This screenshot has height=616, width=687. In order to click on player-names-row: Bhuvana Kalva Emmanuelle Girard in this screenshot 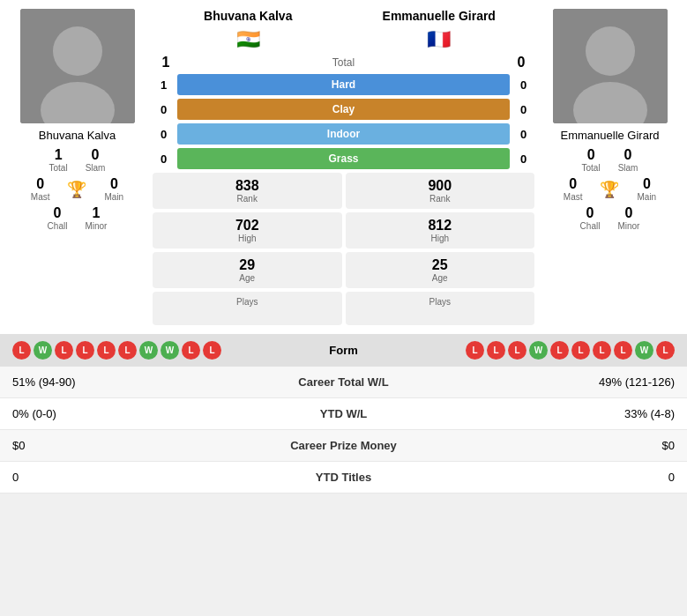, I will do `click(344, 16)`.